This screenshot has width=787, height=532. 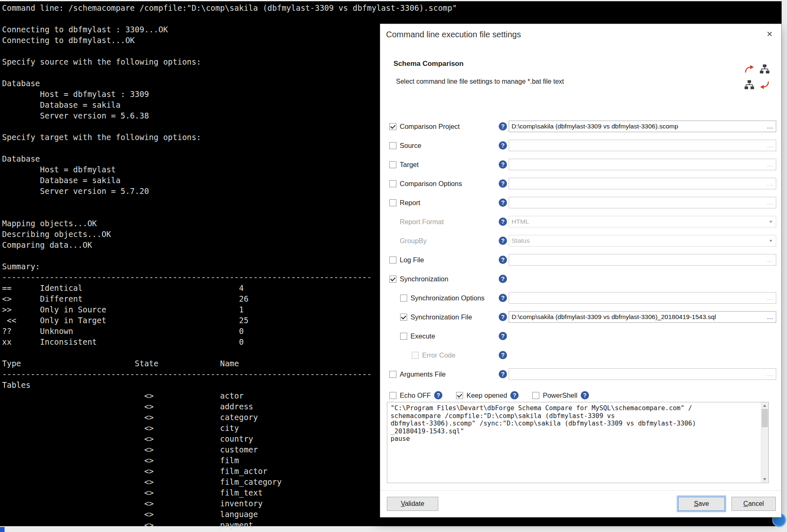 I want to click on row-groupby: GroupBy ? Status, so click(x=581, y=241).